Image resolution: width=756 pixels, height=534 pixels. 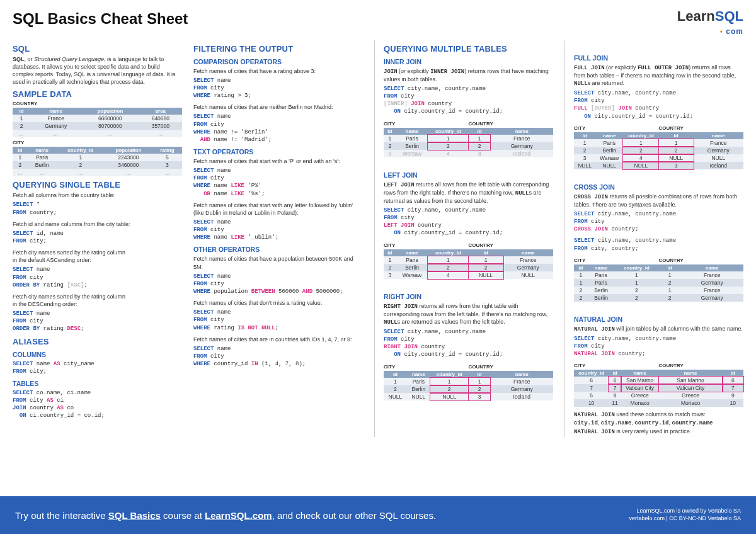 What do you see at coordinates (97, 185) in the screenshot?
I see `qst-heading: QUERYING SINGLE TABLE` at bounding box center [97, 185].